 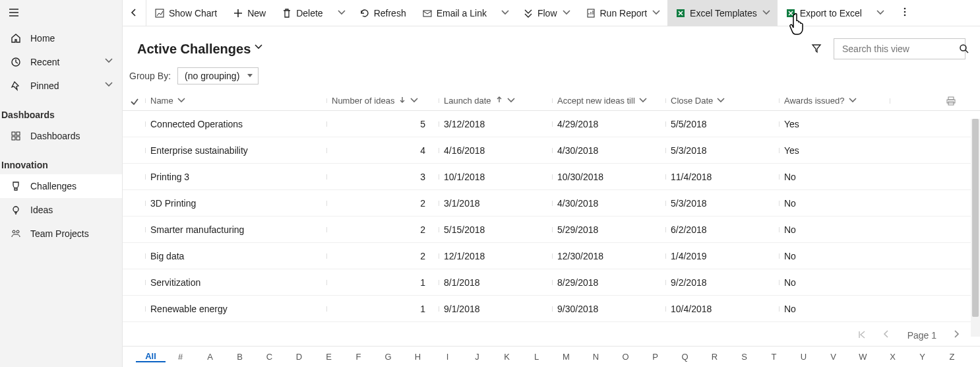 I want to click on table-row: Servitization 1 8/1/2018 8/29/2018 9/2/2…, so click(x=551, y=283).